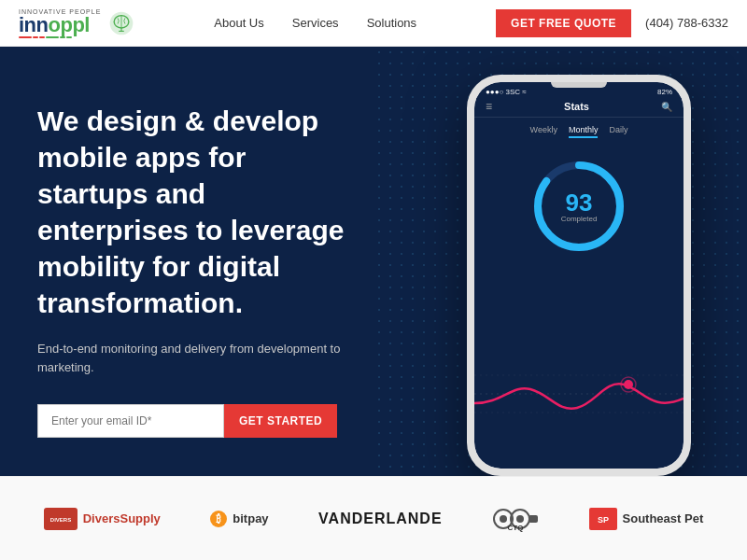 Image resolution: width=747 pixels, height=560 pixels. What do you see at coordinates (131, 421) in the screenshot?
I see `email-input` at bounding box center [131, 421].